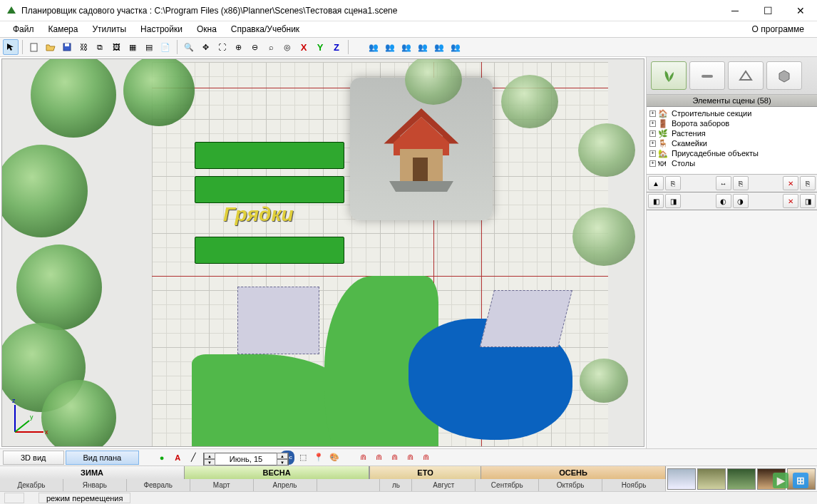  I want to click on tree-item-plants: +🌿Растения, so click(731, 133).